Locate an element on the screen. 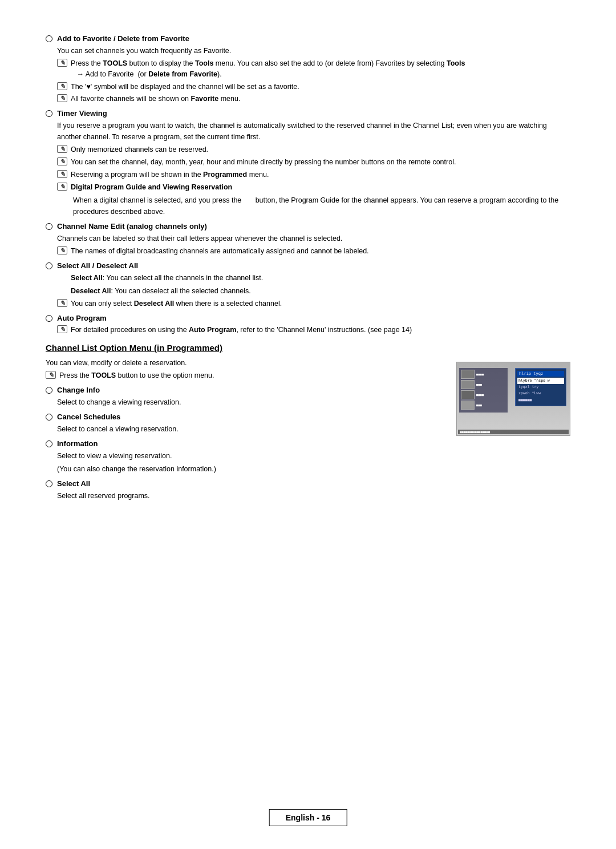 This screenshot has width=616, height=849. note-icon-tv2: ✎ is located at coordinates (62, 174).